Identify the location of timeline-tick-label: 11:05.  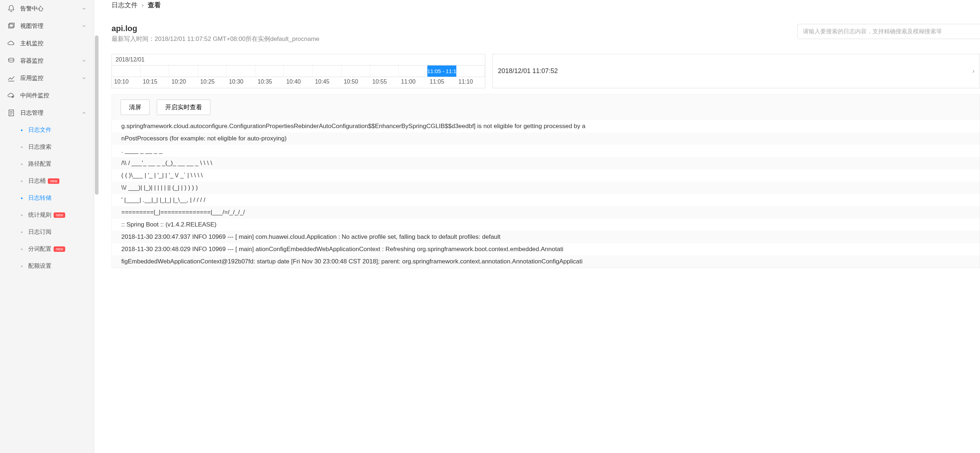
(442, 82).